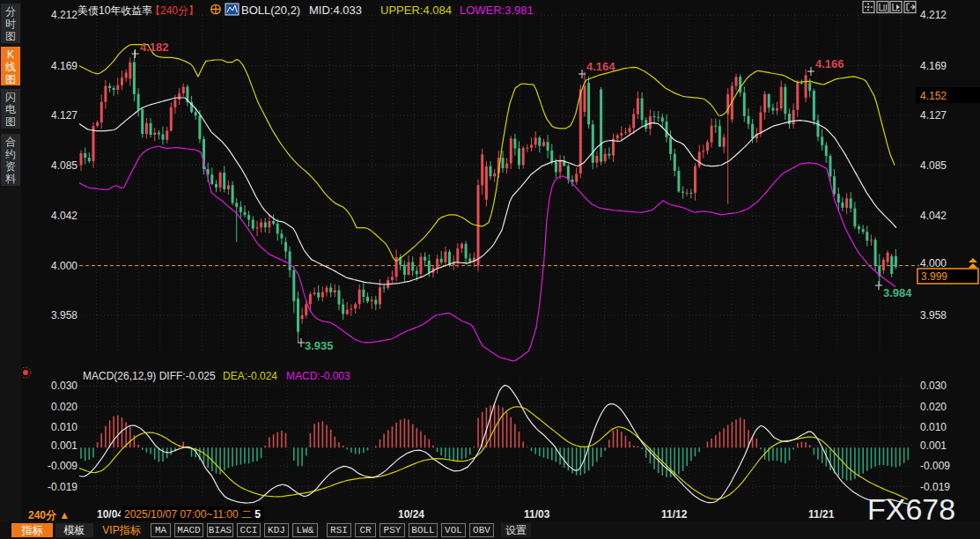  I want to click on svg-text: UPPER:4.084, so click(416, 11).